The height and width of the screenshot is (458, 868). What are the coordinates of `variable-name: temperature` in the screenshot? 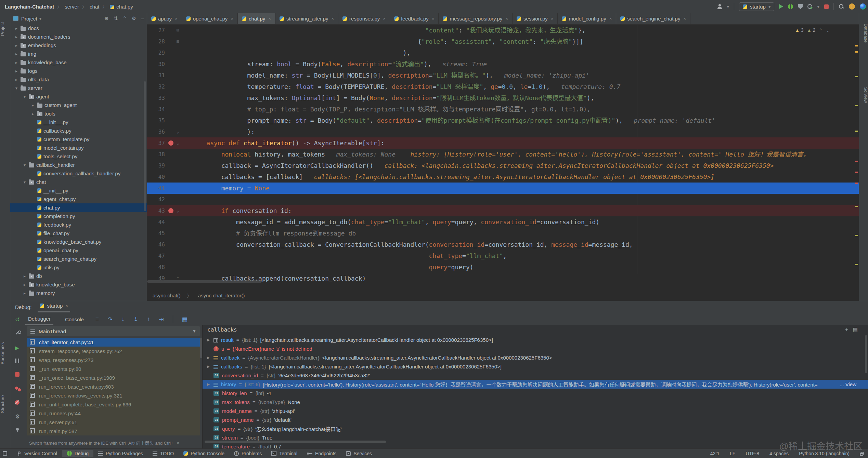 It's located at (236, 446).